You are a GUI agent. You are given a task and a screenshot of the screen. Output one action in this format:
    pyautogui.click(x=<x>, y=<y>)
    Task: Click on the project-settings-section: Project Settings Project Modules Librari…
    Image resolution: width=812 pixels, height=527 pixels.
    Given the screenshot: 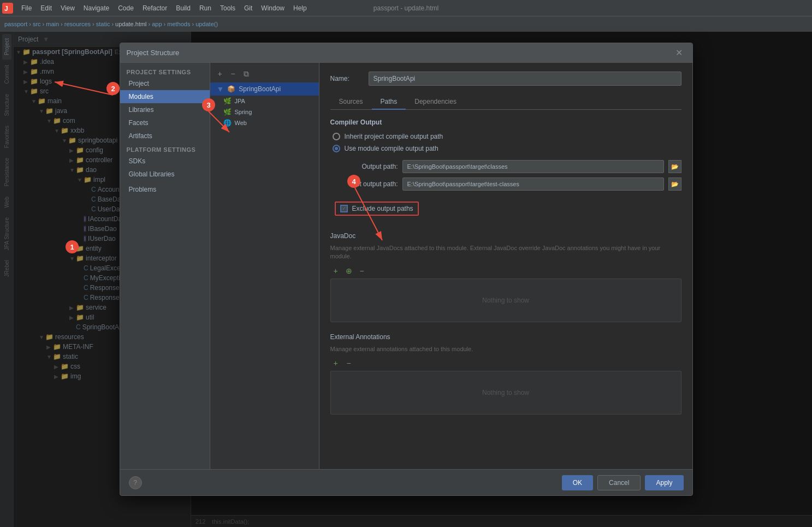 What is the action you would take?
    pyautogui.click(x=165, y=105)
    